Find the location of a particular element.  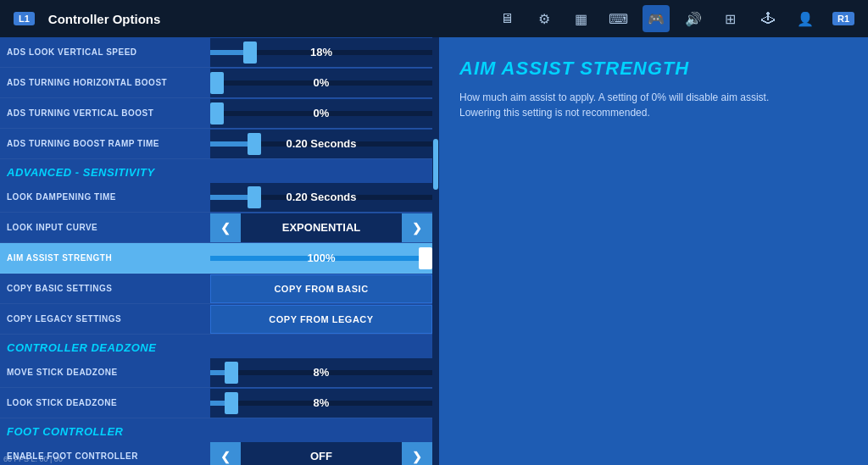

section-header-deadzone: CONTROLLER DEADZONE is located at coordinates (216, 346).